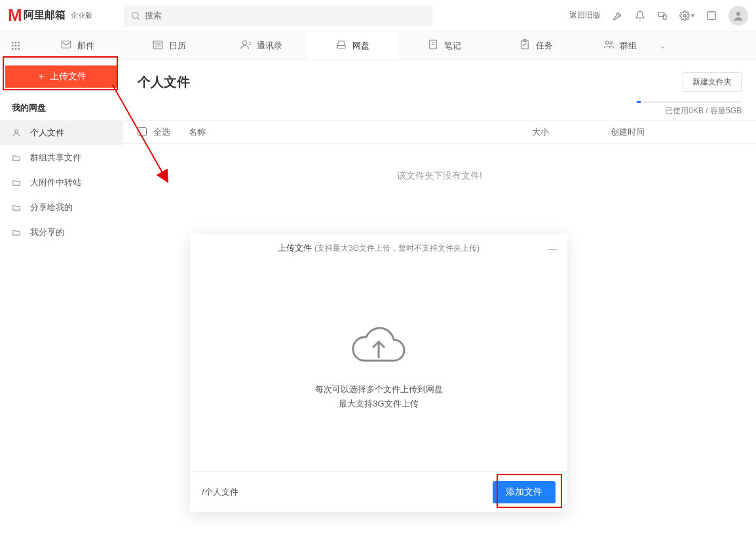  What do you see at coordinates (585, 16) in the screenshot?
I see `back-old-version-link: 返回旧版` at bounding box center [585, 16].